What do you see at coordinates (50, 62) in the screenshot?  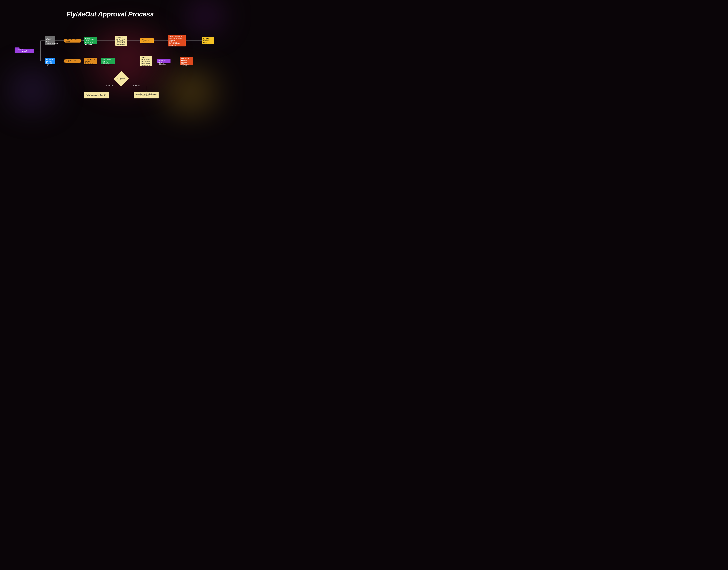 I see `node-app-ios-label: Application Received from iOS App` at bounding box center [50, 62].